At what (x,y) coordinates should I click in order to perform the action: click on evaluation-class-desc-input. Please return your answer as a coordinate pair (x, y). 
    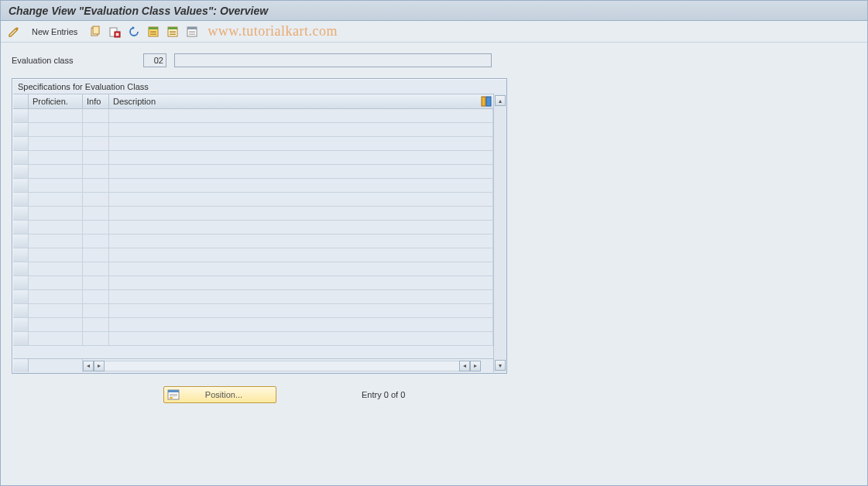
    Looking at the image, I should click on (333, 60).